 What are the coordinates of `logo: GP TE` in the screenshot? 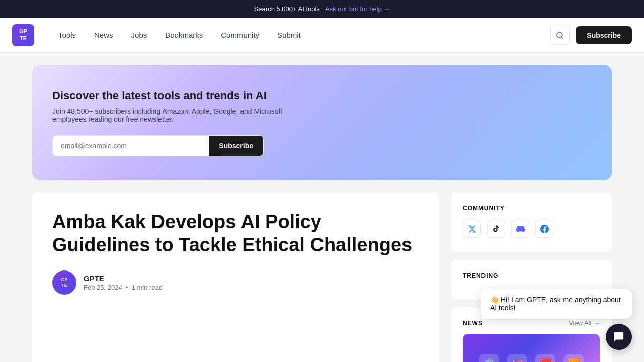 It's located at (23, 35).